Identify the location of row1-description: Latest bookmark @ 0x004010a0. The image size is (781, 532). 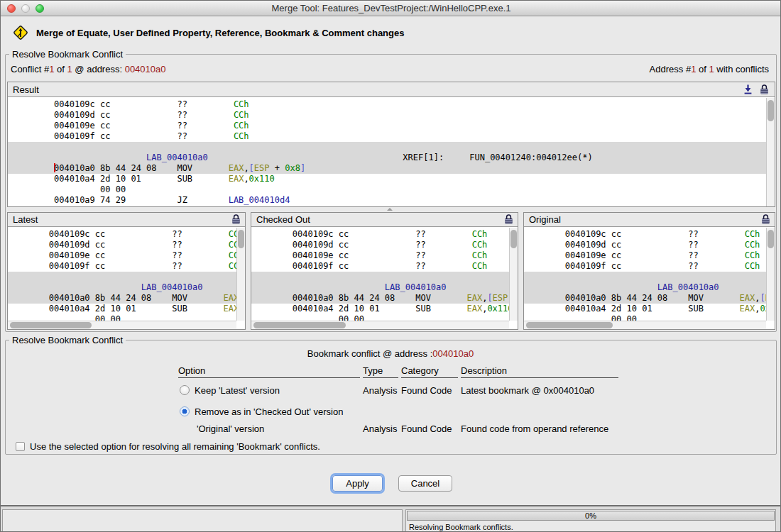
(528, 390).